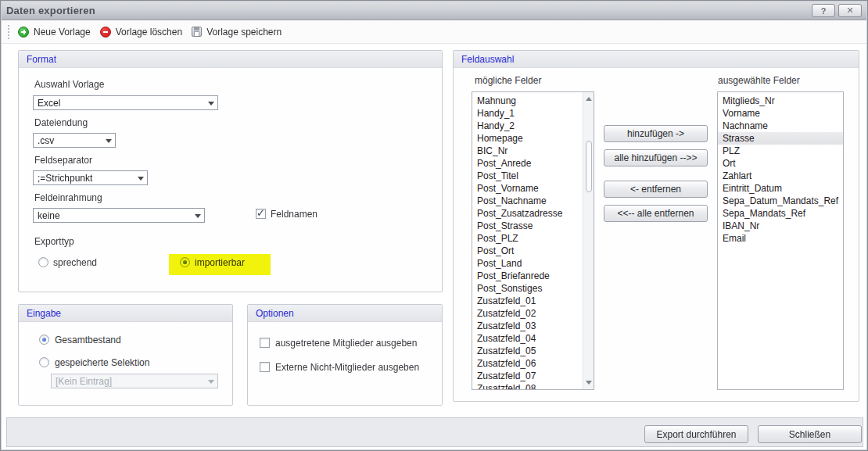 This screenshot has height=451, width=868. I want to click on list-item: Vorname, so click(780, 113).